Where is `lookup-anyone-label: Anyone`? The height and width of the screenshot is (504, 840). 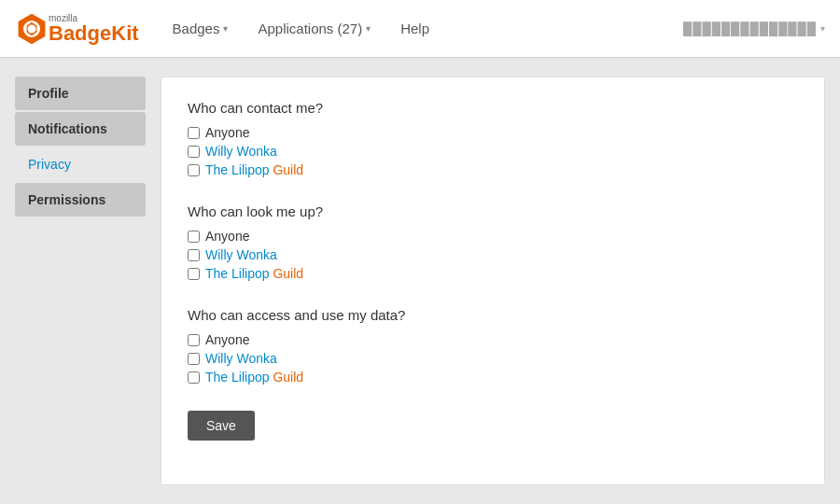
lookup-anyone-label: Anyone is located at coordinates (228, 236).